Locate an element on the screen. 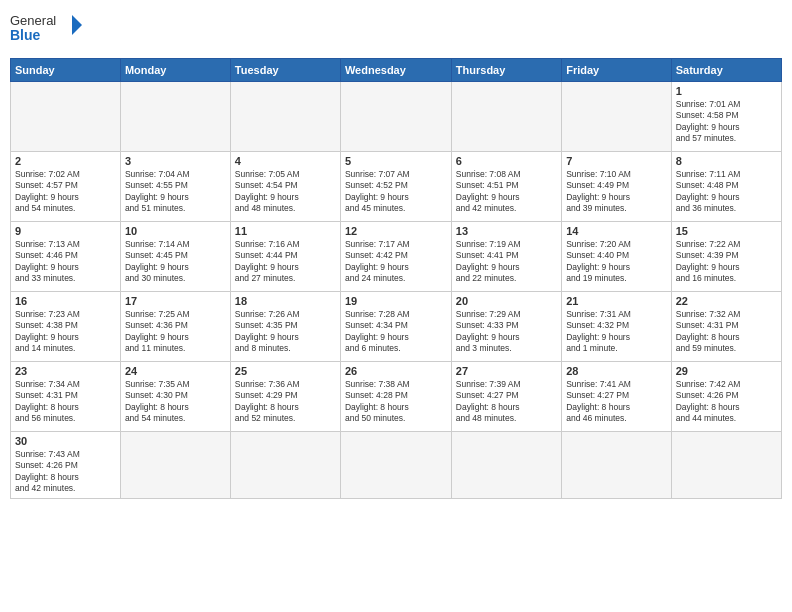  day-info: Sunrise: 7:01 AMSunset: 4:58 PMDaylight:… is located at coordinates (726, 122).